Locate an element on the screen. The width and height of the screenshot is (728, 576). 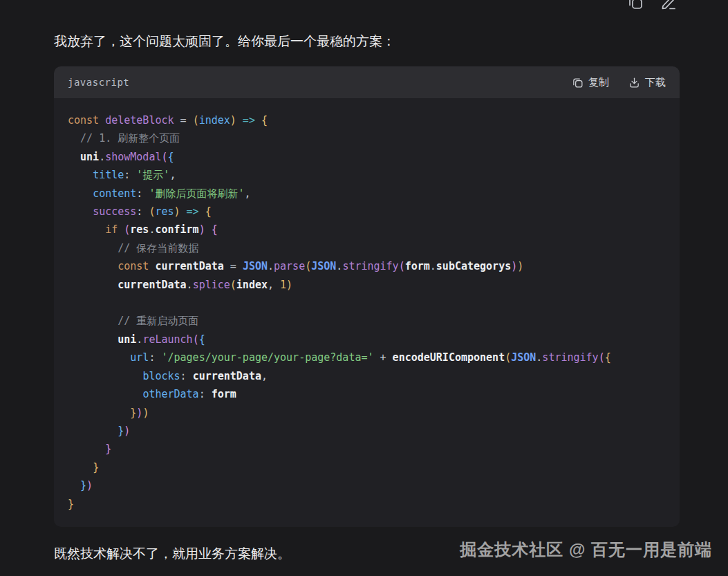
edit-pencil-icon is located at coordinates (669, 6).